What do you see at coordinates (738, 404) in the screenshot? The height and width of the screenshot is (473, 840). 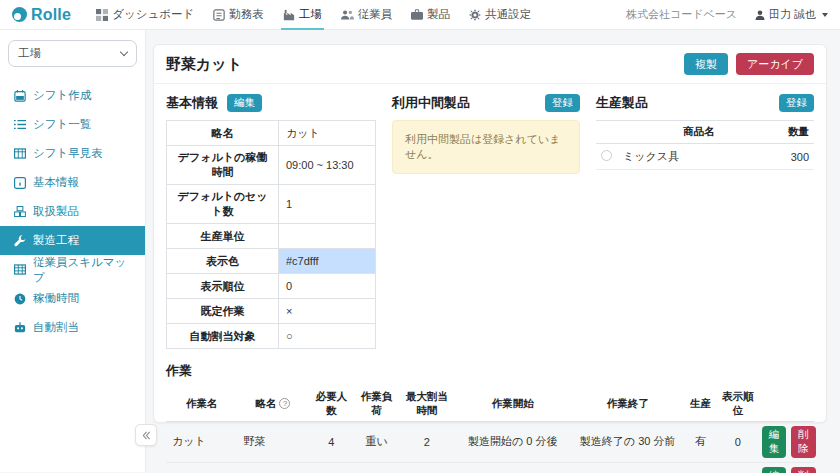 I see `column-header: 表示順位` at bounding box center [738, 404].